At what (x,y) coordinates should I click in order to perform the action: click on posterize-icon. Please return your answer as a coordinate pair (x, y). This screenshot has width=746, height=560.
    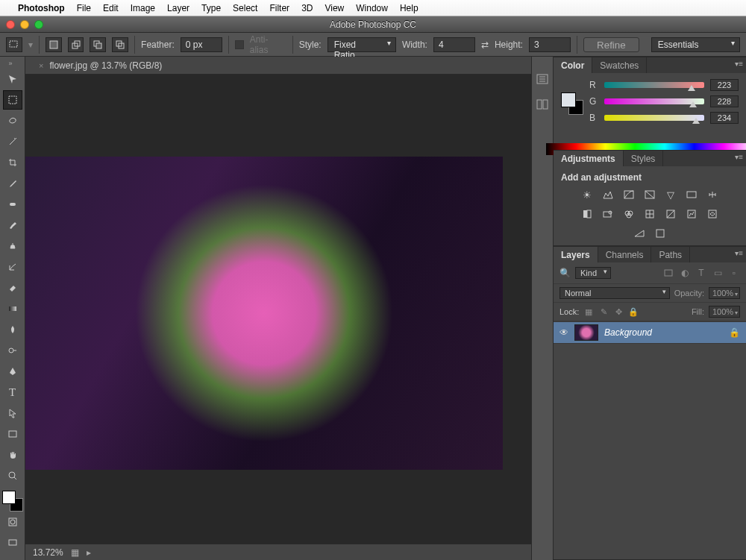
    Looking at the image, I should click on (692, 214).